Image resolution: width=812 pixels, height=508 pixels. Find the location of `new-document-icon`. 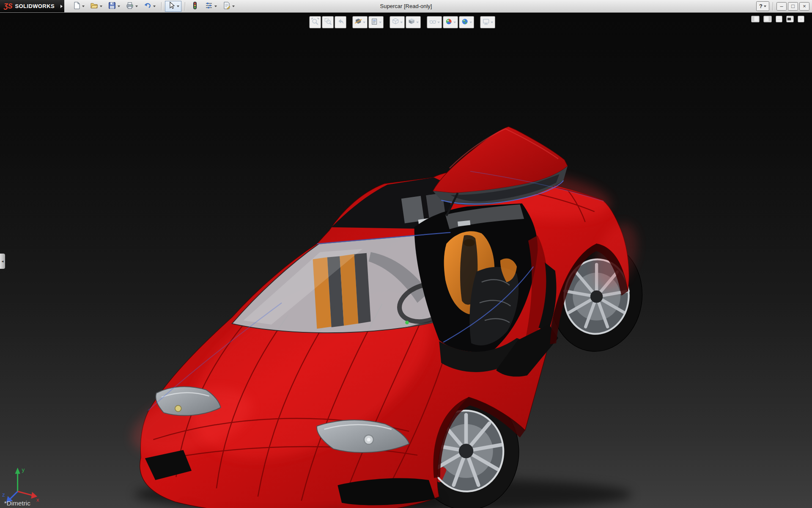

new-document-icon is located at coordinates (77, 6).